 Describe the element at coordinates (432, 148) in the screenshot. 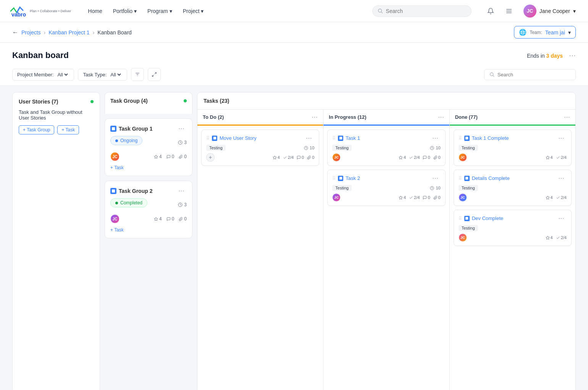

I see `clock-icon` at that location.